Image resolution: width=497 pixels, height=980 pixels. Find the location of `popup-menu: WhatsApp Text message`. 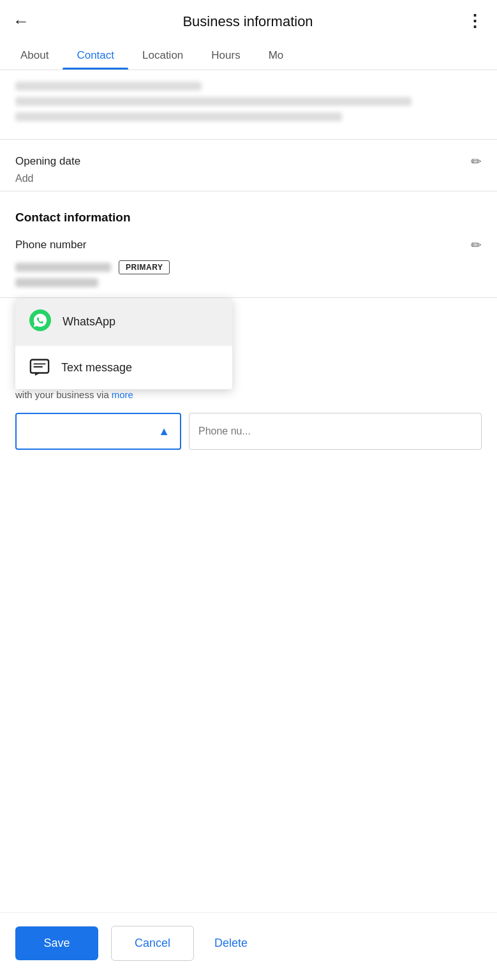

popup-menu: WhatsApp Text message is located at coordinates (124, 343).